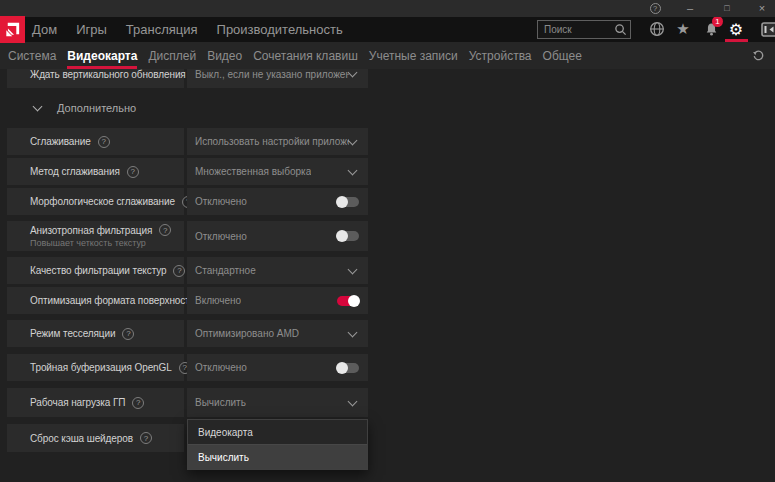 The height and width of the screenshot is (482, 775). What do you see at coordinates (388, 270) in the screenshot?
I see `setting-row-texture-filtering-quality: Качество фильтрации текстур ? Стандартно…` at bounding box center [388, 270].